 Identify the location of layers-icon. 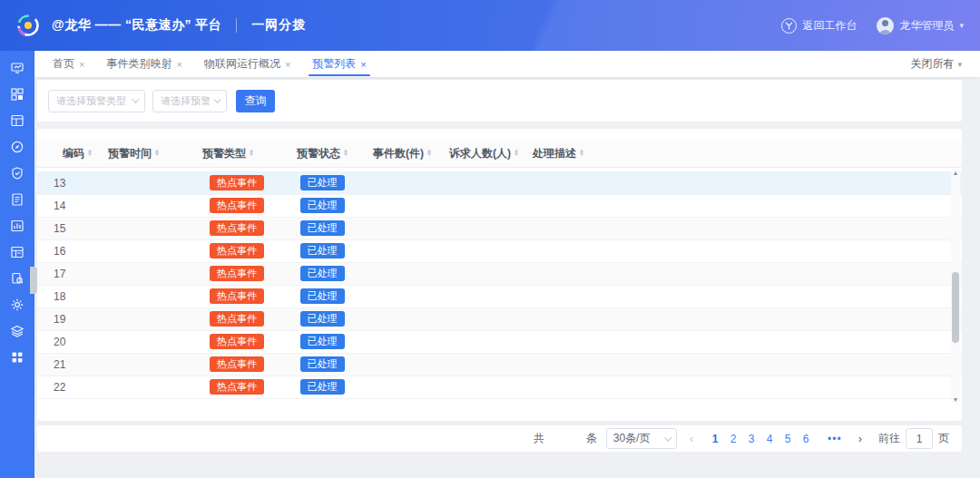
(17, 330).